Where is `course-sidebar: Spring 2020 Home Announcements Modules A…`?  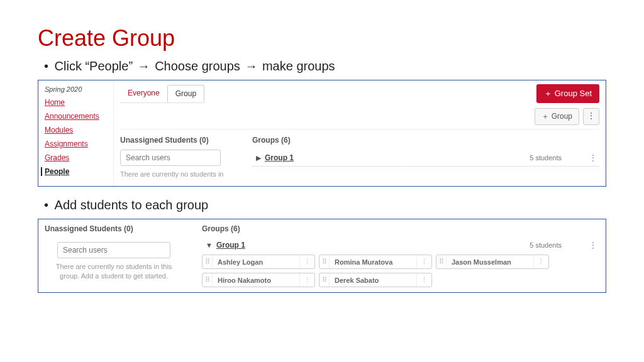
course-sidebar: Spring 2020 Home Announcements Modules A… is located at coordinates (76, 133).